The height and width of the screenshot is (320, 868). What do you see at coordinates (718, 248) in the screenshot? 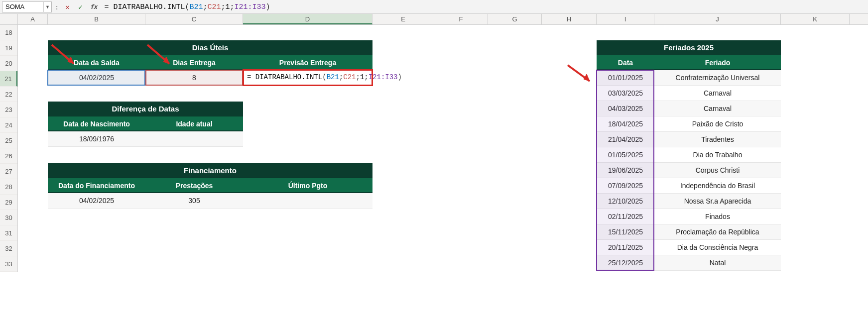
I see `cell-j32: Dia da Consciência Negra` at bounding box center [718, 248].